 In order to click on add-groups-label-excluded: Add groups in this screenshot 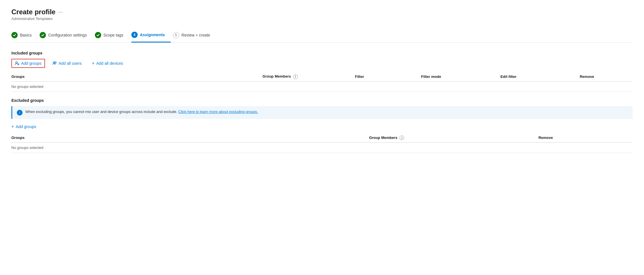, I will do `click(26, 127)`.